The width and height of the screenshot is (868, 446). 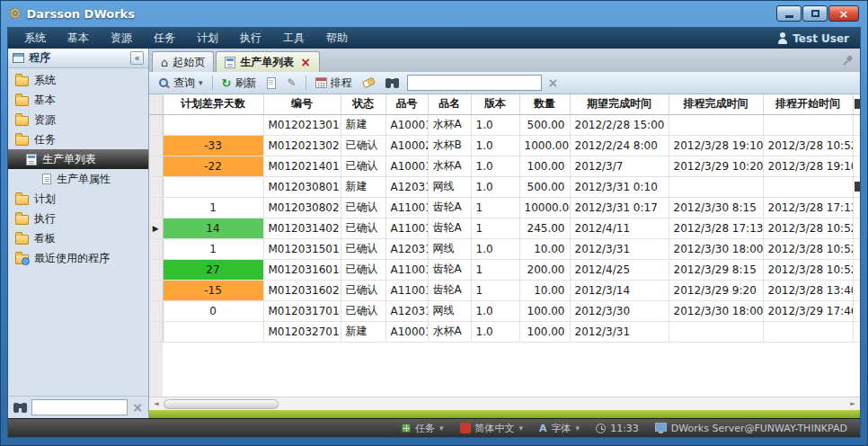 What do you see at coordinates (31, 160) in the screenshot?
I see `form-icon` at bounding box center [31, 160].